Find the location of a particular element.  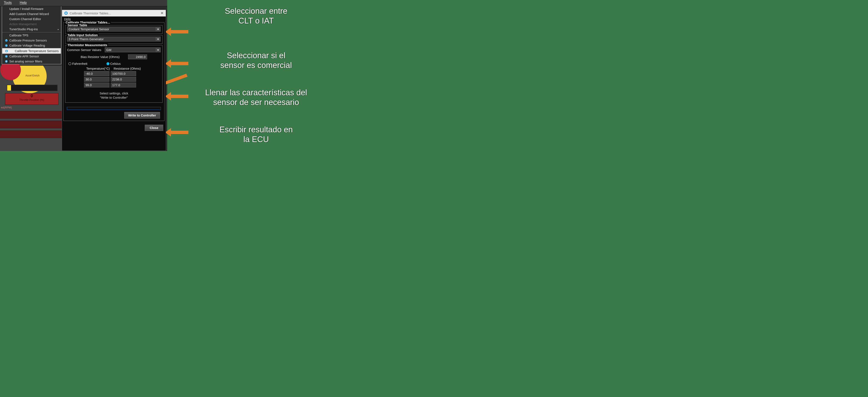

group-calibrate-thermistor: Calibrate Thermistor Tables... Sensor Ta… is located at coordinates (114, 72).